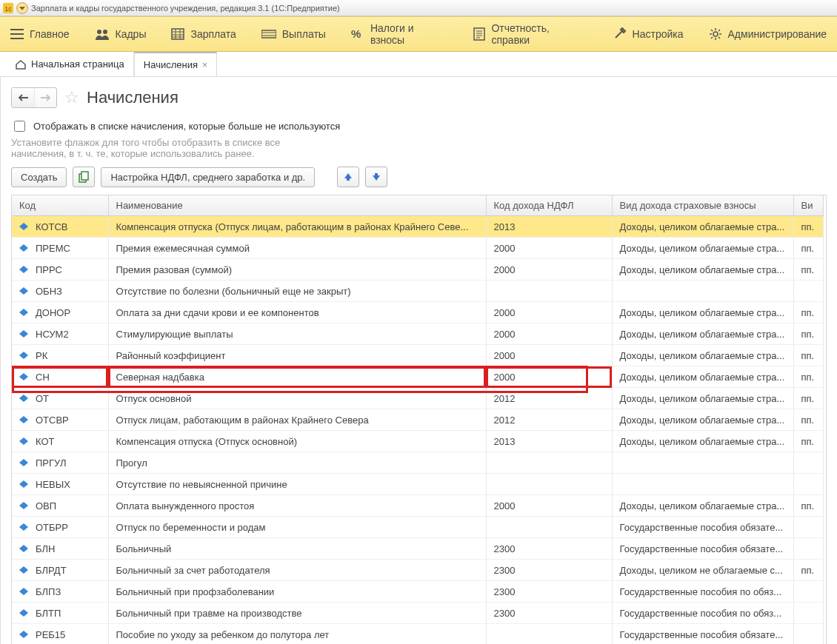 The image size is (837, 644). Describe the element at coordinates (348, 177) in the screenshot. I see `move-up-button` at that location.